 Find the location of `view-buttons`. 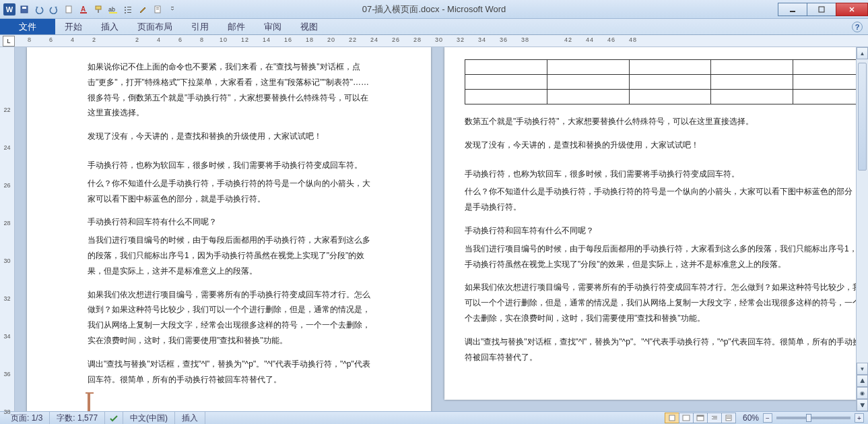

view-buttons is located at coordinates (700, 418).